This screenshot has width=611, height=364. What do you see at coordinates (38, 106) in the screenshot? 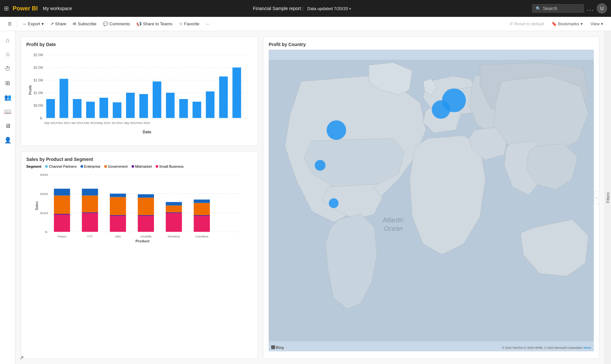
I see `svg-text: $0.5M` at bounding box center [38, 106].